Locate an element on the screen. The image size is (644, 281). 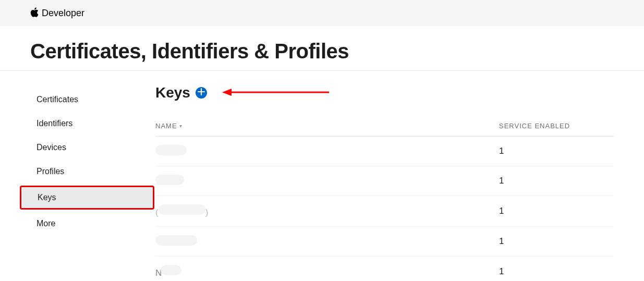
apple-logo-icon is located at coordinates (34, 14).